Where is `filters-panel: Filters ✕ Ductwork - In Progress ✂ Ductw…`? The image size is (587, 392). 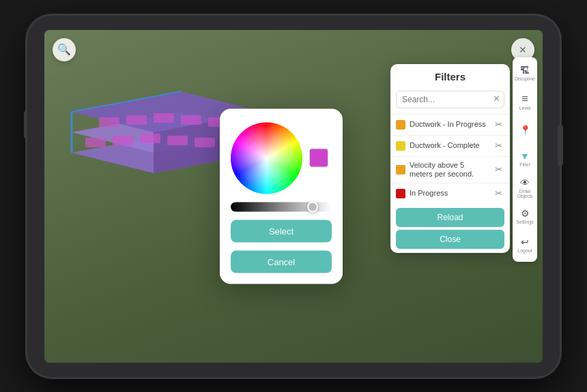 filters-panel: Filters ✕ Ductwork - In Progress ✂ Ductw… is located at coordinates (450, 158).